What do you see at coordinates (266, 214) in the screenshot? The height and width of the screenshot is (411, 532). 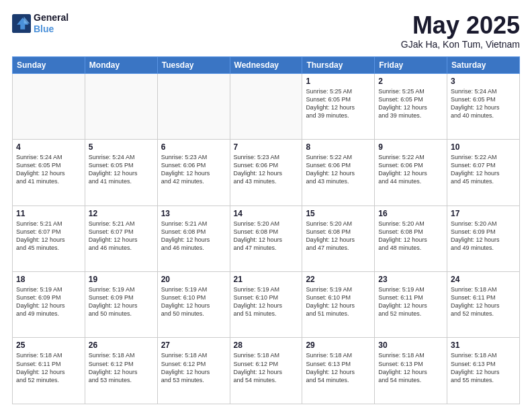 I see `day-number: 14` at bounding box center [266, 214].